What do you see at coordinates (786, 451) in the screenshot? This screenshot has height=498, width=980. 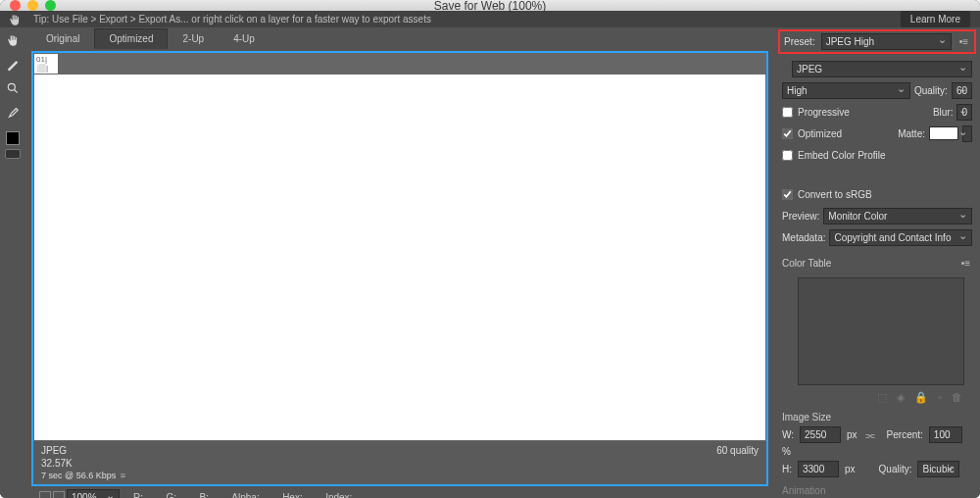 I see `pct-symbol: %` at bounding box center [786, 451].